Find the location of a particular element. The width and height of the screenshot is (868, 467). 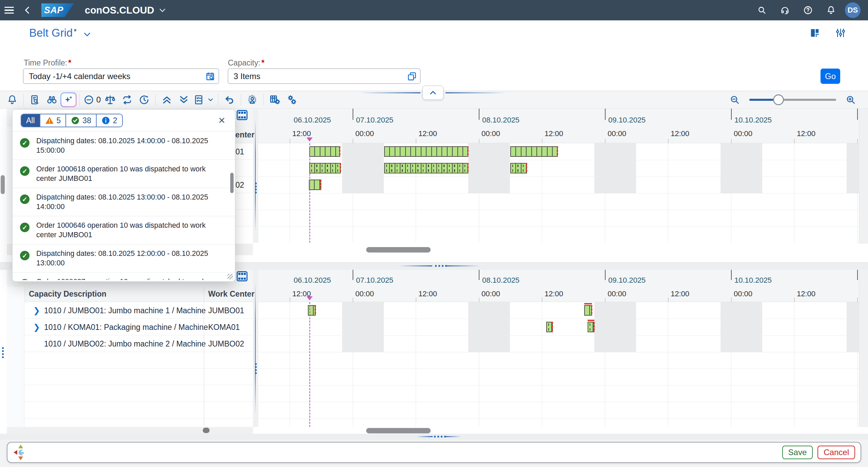

table-row: ❯1010 / KOMA01: Packaging machine / Mach… is located at coordinates (130, 327).